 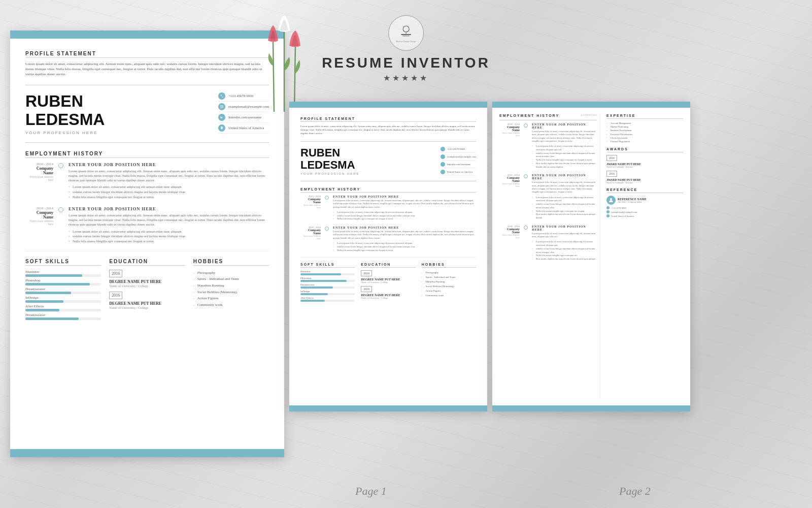 What do you see at coordinates (147, 114) in the screenshot?
I see `name-block: RUBEN LEDESMA YOUR PROFESSION HERE +123 …` at bounding box center [147, 114].